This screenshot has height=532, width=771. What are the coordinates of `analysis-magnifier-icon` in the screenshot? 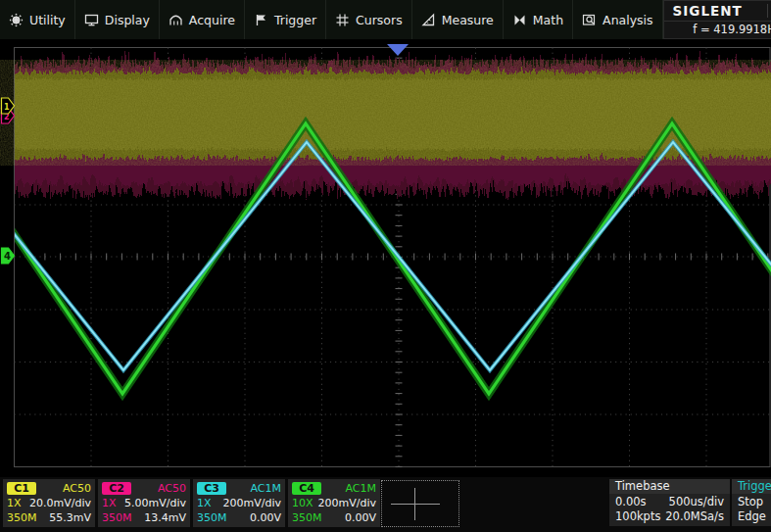 It's located at (590, 20).